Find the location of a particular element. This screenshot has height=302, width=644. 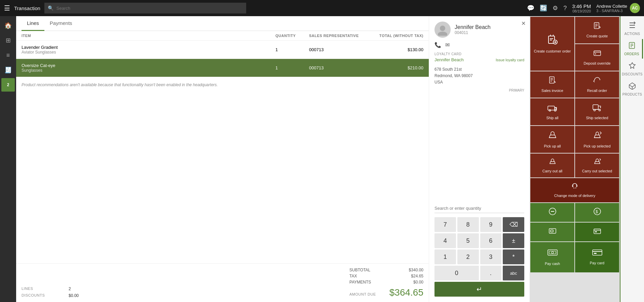

phone-icon: 📞 is located at coordinates (438, 45).